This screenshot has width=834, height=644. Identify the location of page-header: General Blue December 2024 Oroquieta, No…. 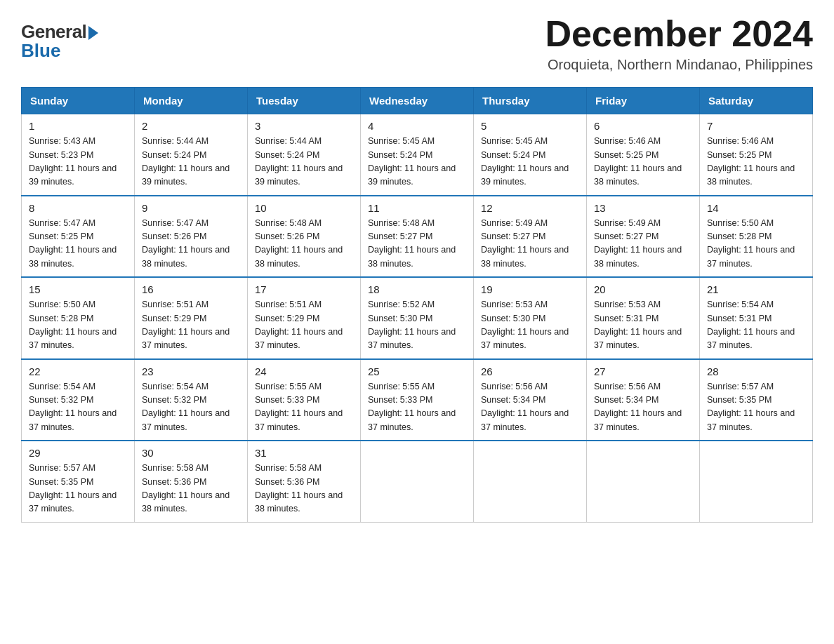
(417, 43).